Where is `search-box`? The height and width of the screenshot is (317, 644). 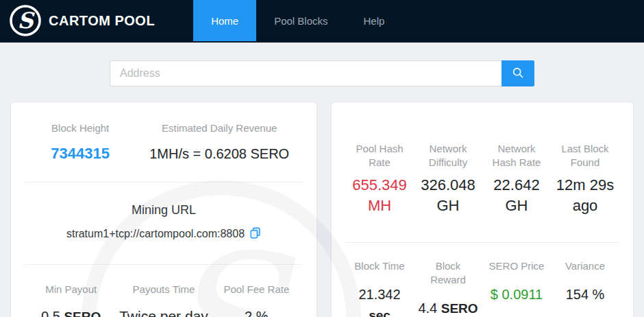
search-box is located at coordinates (322, 73).